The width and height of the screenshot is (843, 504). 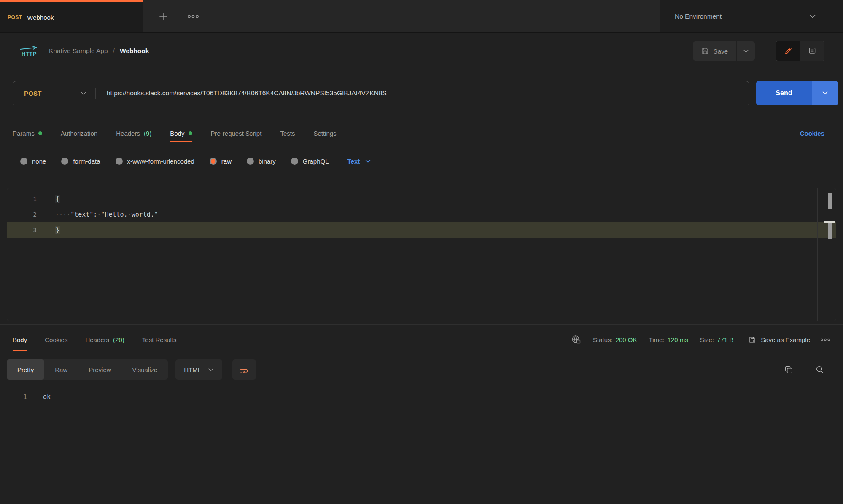 What do you see at coordinates (79, 133) in the screenshot?
I see `tab-label: Authorization` at bounding box center [79, 133].